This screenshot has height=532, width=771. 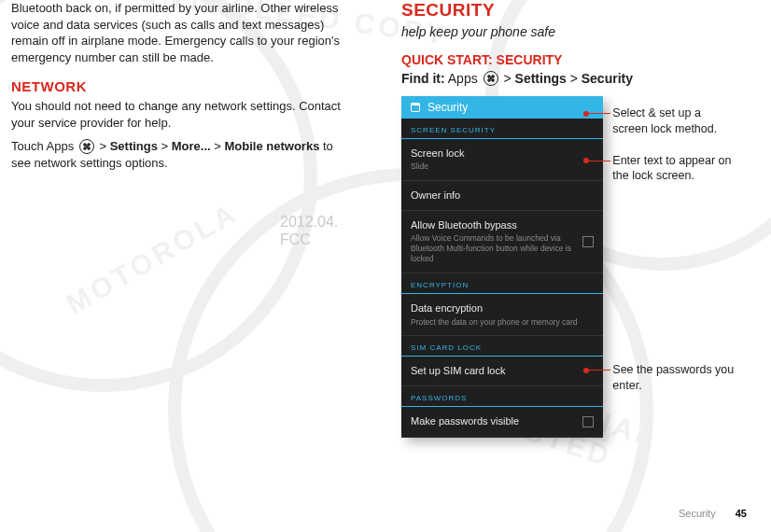 I want to click on callouts: Select & set up a screen lock method. En…, so click(x=674, y=249).